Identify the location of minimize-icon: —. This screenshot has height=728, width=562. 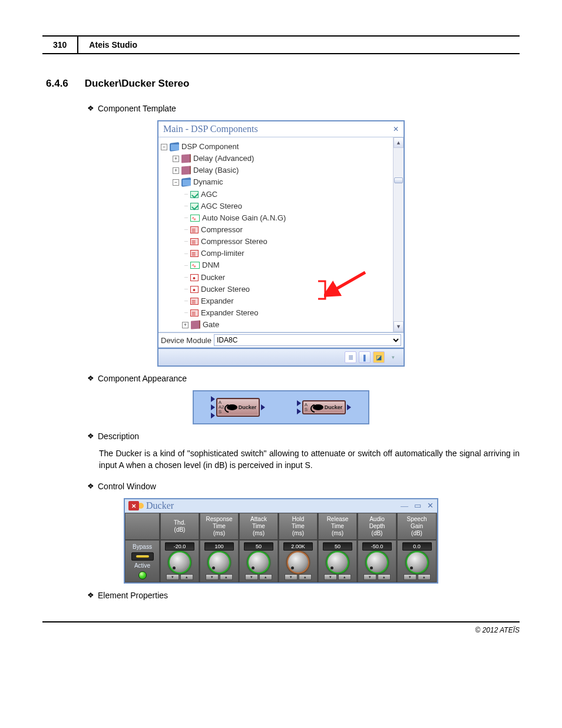
(404, 506).